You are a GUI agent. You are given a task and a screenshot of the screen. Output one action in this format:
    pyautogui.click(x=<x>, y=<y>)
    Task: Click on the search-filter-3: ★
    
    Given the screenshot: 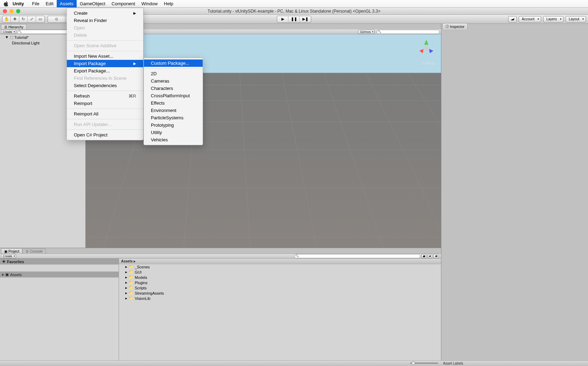 What is the action you would take?
    pyautogui.click(x=436, y=256)
    